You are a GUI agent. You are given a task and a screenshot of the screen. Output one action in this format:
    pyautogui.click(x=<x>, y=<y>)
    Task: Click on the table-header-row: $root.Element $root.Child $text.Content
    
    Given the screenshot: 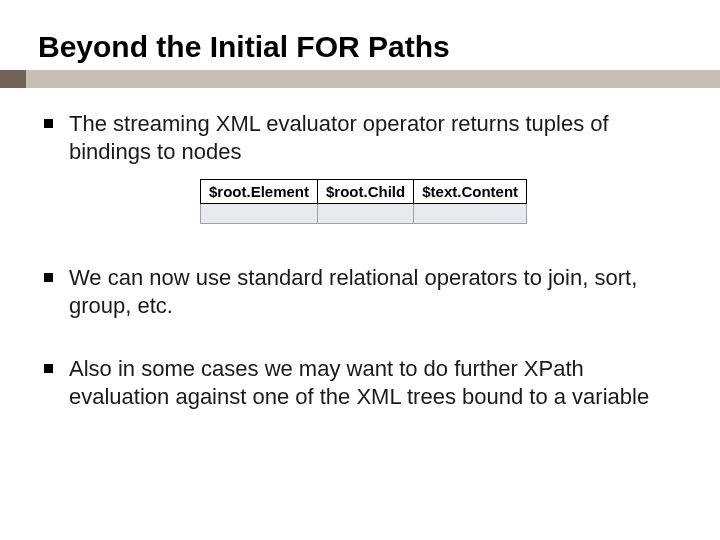 What is the action you would take?
    pyautogui.click(x=364, y=192)
    